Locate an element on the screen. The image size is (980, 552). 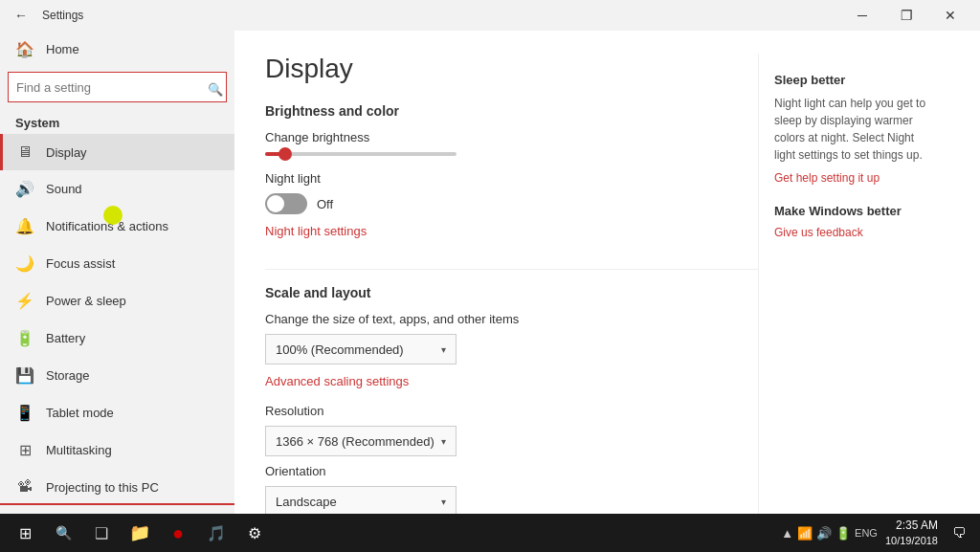
tray-network: 📶 is located at coordinates (805, 534).